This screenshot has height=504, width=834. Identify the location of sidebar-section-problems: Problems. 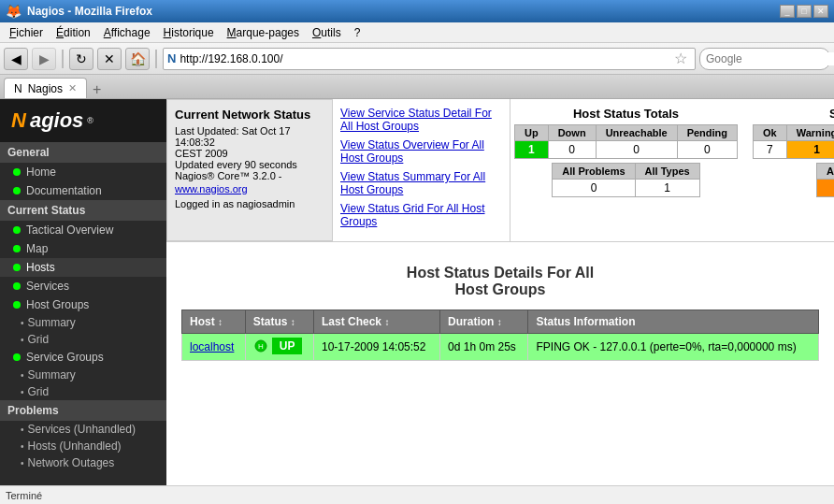
(83, 410).